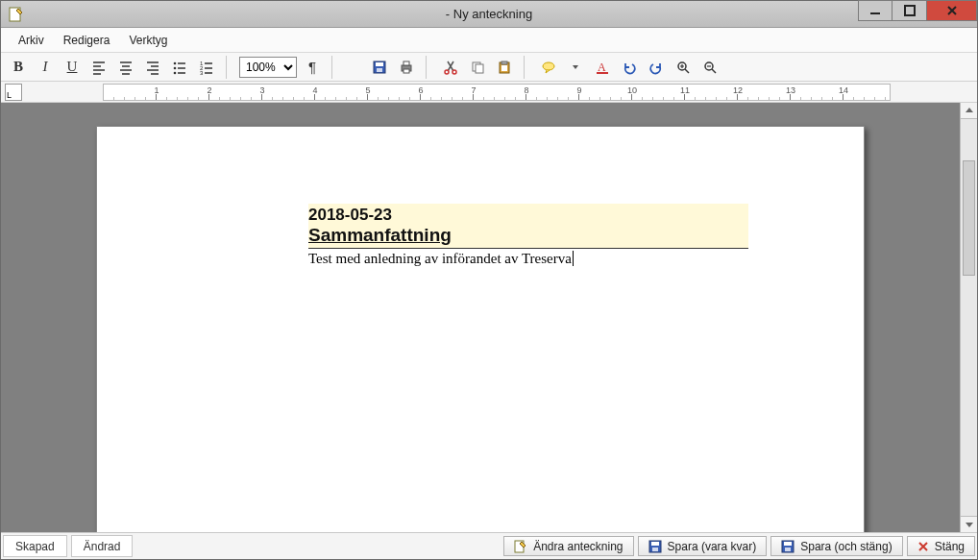 This screenshot has width=978, height=560. I want to click on ruler-num: 14, so click(844, 90).